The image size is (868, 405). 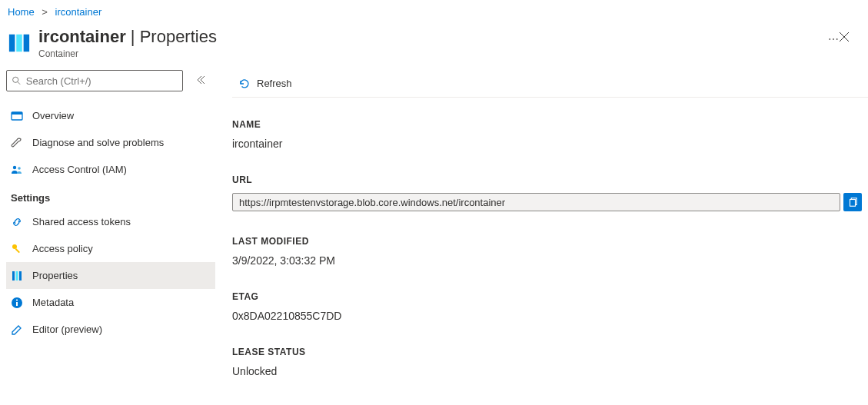 I want to click on edit-icon, so click(x=17, y=330).